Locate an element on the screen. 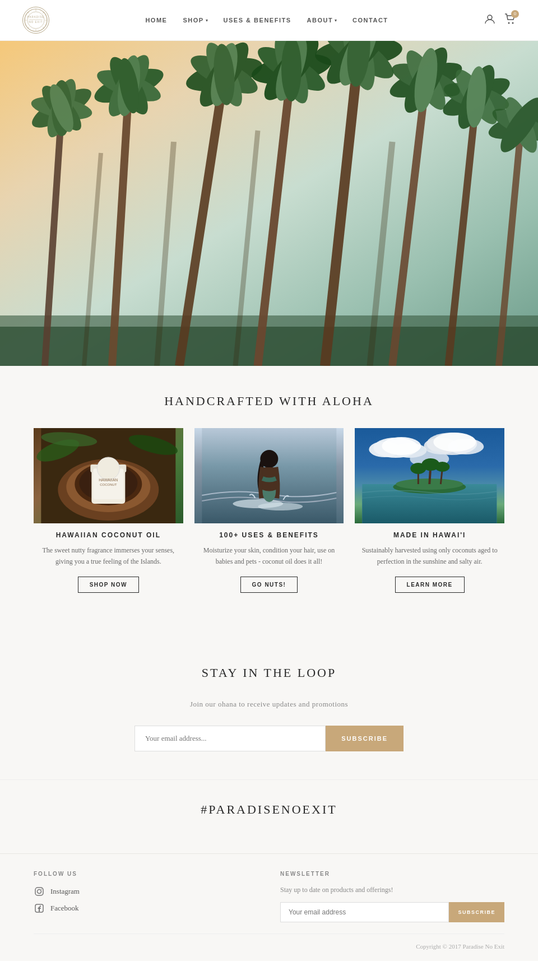  hashtag-text: #PARADISENOEXIT is located at coordinates (269, 810).